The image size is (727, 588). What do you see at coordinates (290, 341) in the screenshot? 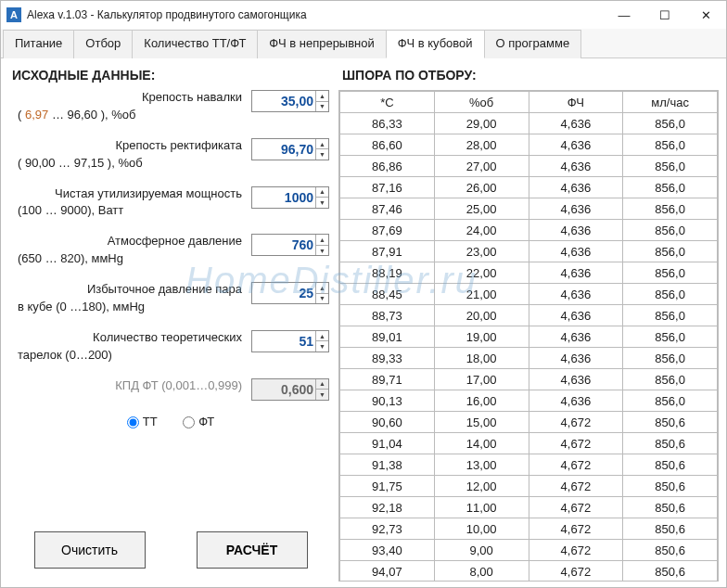
I see `input-5: 51▲▼` at bounding box center [290, 341].